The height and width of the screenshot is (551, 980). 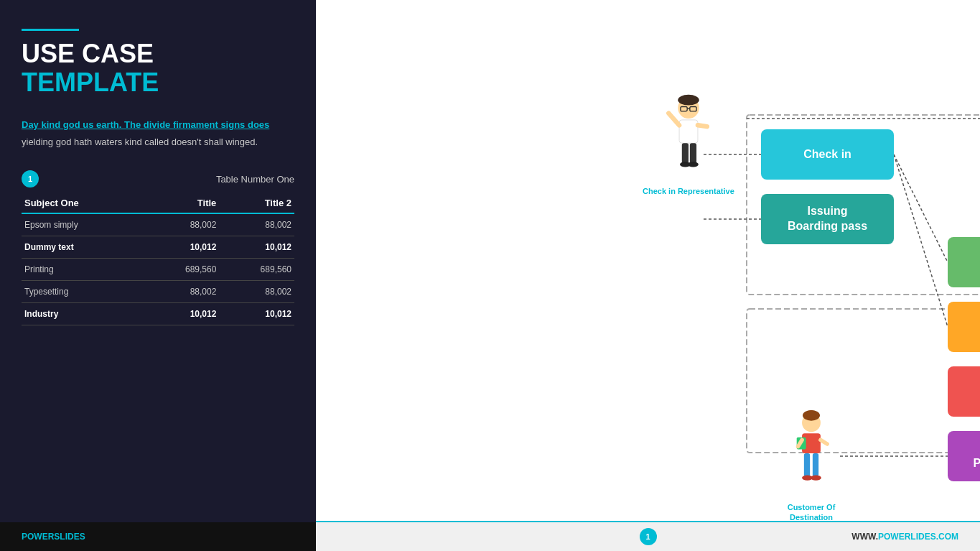 I want to click on main-title: USE CASE TEMPLATE, so click(x=158, y=68).